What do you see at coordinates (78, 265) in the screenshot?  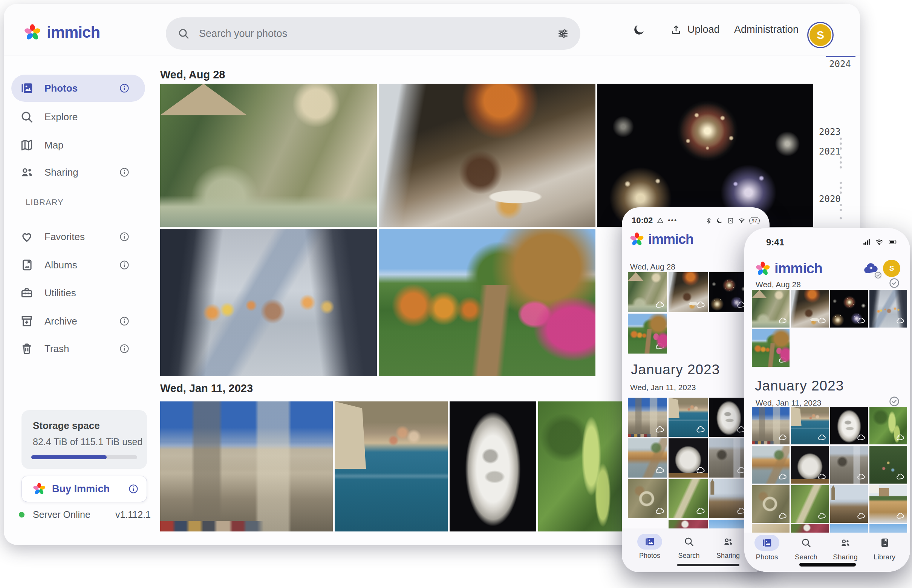 I see `sidebar-item-albums: Albums` at bounding box center [78, 265].